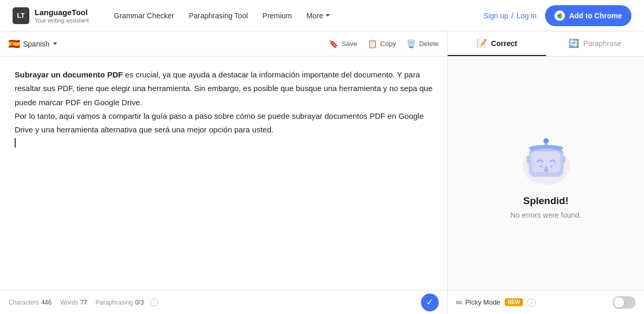 The height and width of the screenshot is (314, 644). What do you see at coordinates (430, 302) in the screenshot?
I see `checkmark-icon: ✓` at bounding box center [430, 302].